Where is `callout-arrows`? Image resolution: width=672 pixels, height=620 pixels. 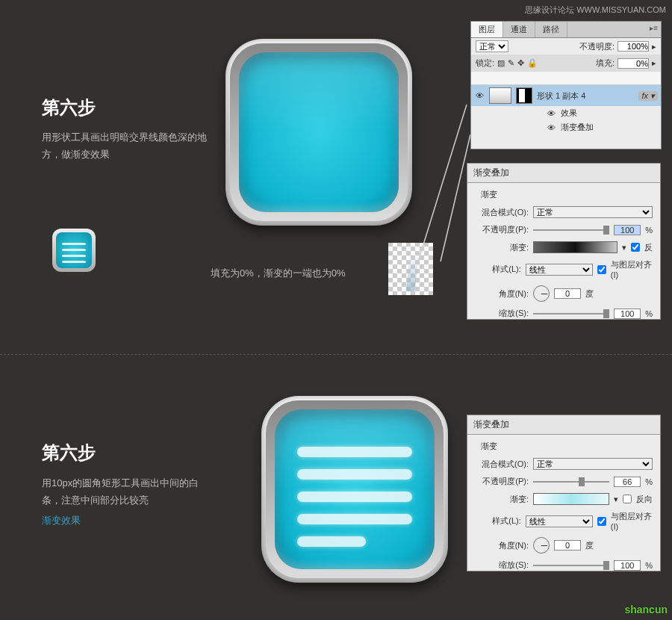 callout-arrows is located at coordinates (444, 157).